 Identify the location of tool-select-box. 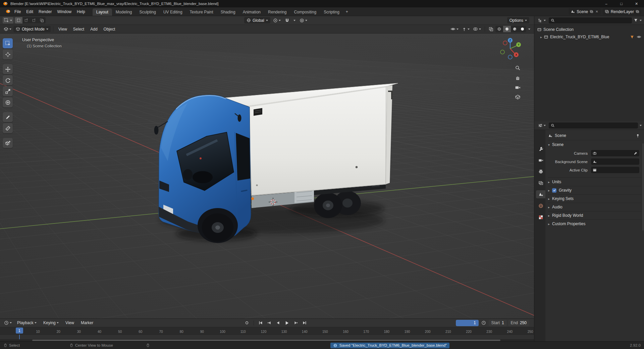
(8, 43).